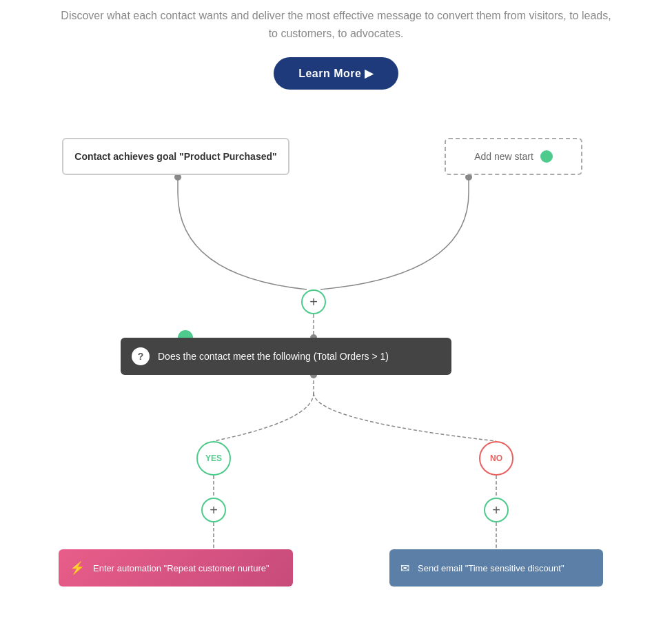 This screenshot has height=632, width=672. What do you see at coordinates (214, 458) in the screenshot?
I see `yes-circle: YES` at bounding box center [214, 458].